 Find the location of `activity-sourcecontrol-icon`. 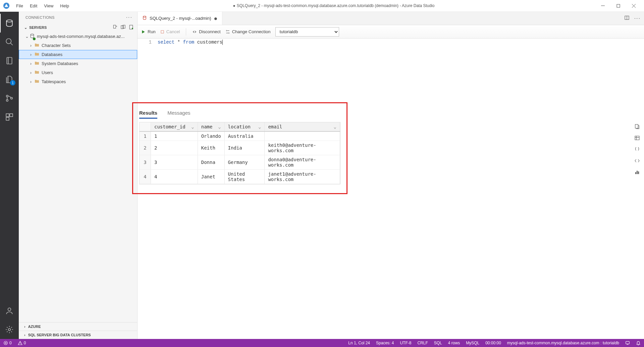

activity-sourcecontrol-icon is located at coordinates (9, 98).